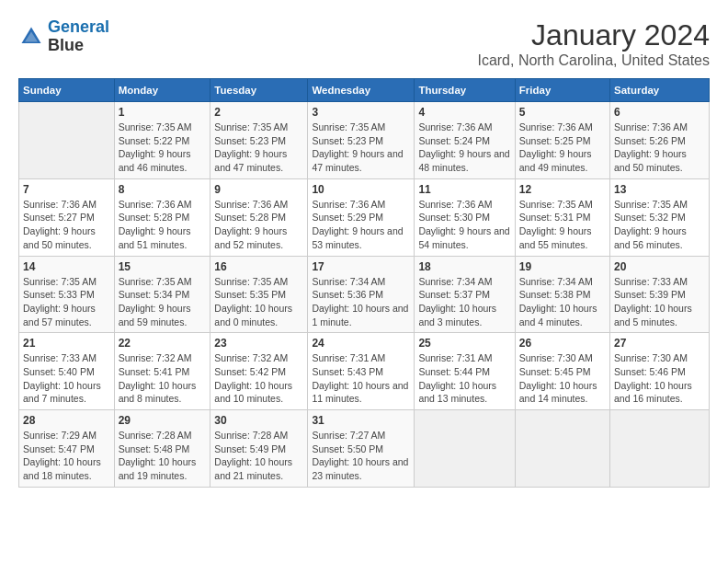  I want to click on calendar-cell: 8Sunrise: 7:36 AMSunset: 5:28 PMDaylight…, so click(162, 217).